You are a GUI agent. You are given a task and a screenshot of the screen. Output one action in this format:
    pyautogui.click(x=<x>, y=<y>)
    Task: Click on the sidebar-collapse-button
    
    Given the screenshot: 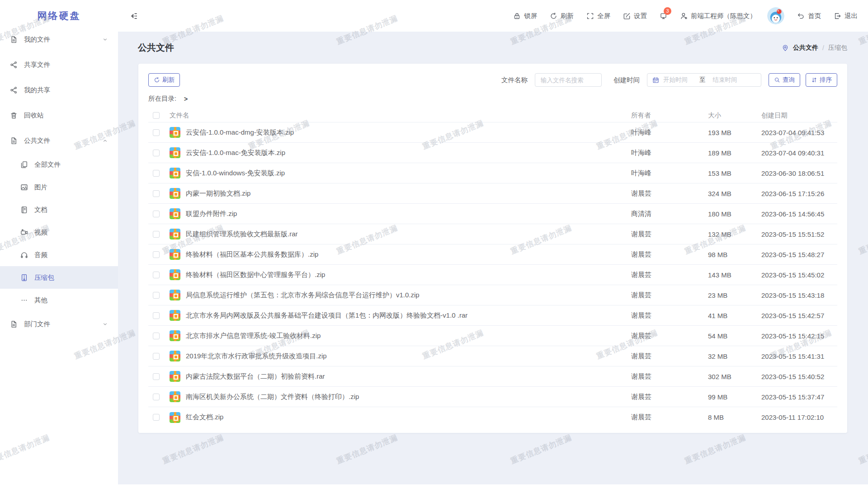 What is the action you would take?
    pyautogui.click(x=134, y=16)
    